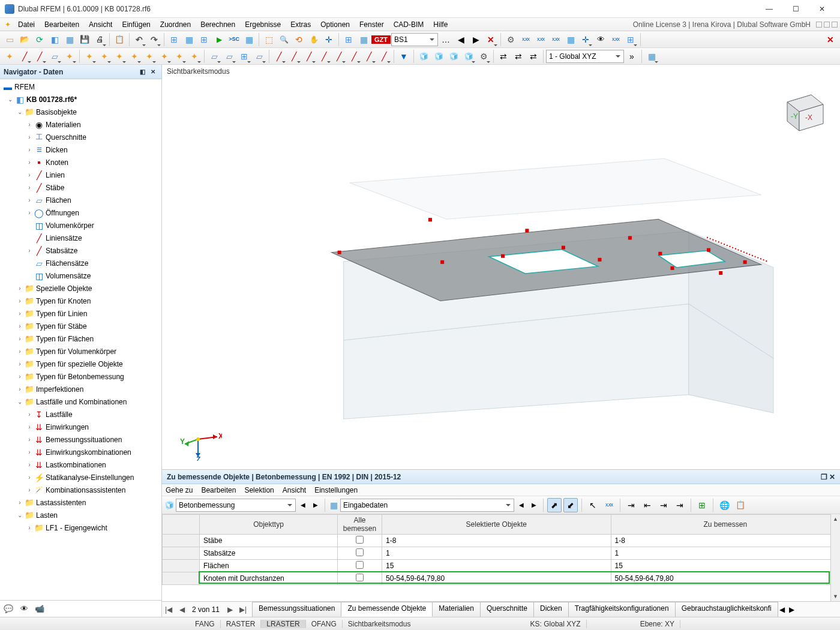 The width and height of the screenshot is (840, 630). What do you see at coordinates (593, 505) in the screenshot?
I see `pick-button: ↖` at bounding box center [593, 505].